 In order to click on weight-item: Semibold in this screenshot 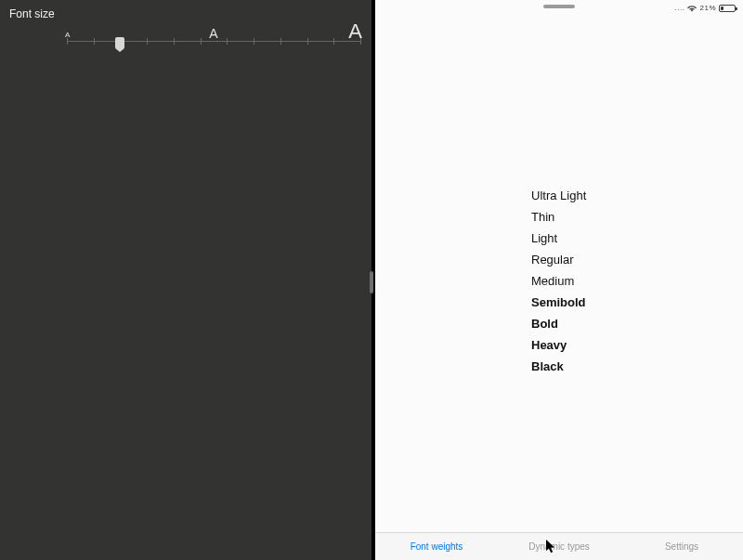, I will do `click(559, 303)`.